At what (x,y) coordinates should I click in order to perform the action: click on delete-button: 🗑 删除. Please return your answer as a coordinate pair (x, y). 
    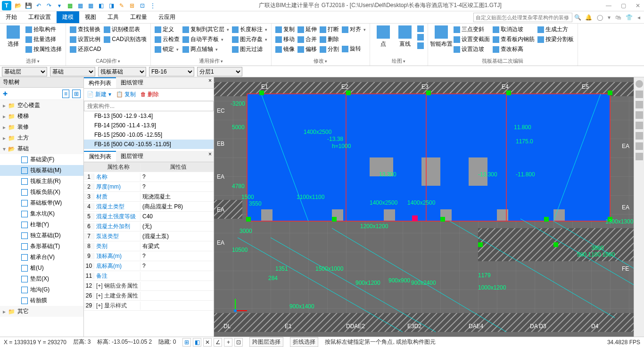
    Looking at the image, I should click on (150, 94).